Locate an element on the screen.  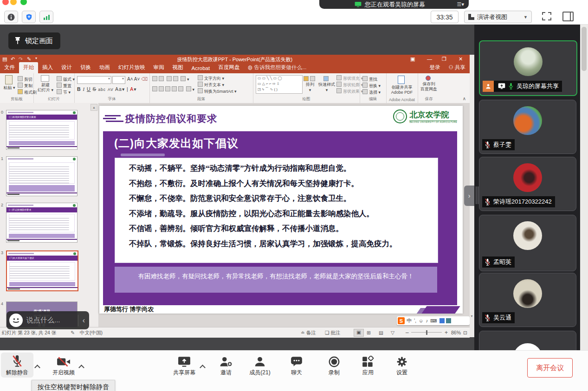
view-mode-dropdown: 演讲者视图 ▼ is located at coordinates (498, 17).